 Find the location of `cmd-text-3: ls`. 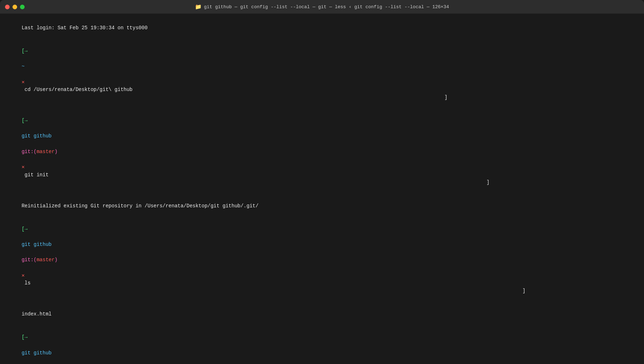

cmd-text-3: ls is located at coordinates (26, 283).